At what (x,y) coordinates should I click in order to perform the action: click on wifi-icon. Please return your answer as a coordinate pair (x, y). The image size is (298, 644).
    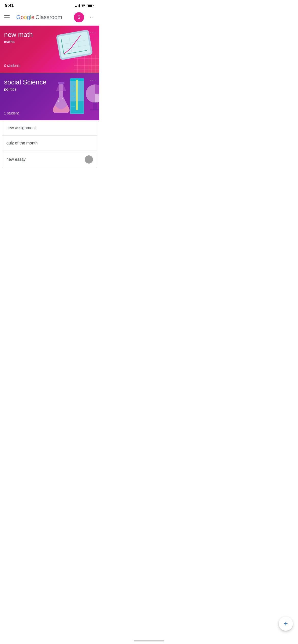
    Looking at the image, I should click on (83, 6).